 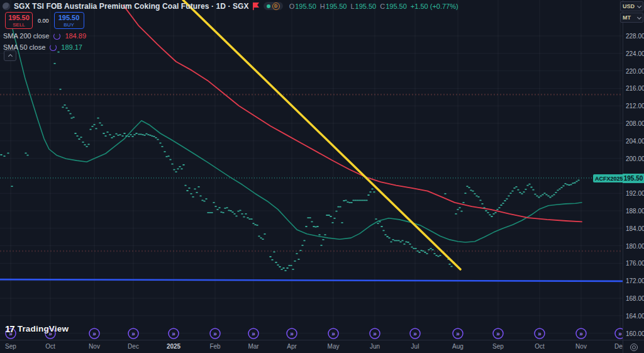 What do you see at coordinates (631, 6) in the screenshot?
I see `currency-dropdown: USD` at bounding box center [631, 6].